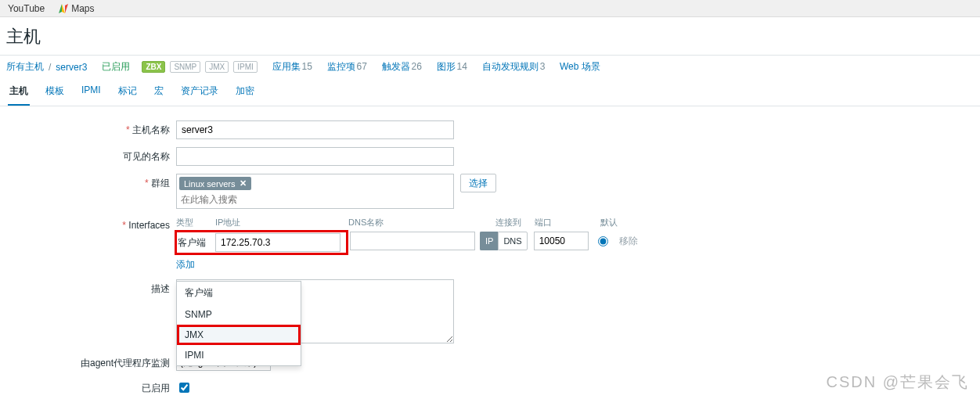 The image size is (980, 399). What do you see at coordinates (92, 224) in the screenshot?
I see `interfaces-label: Interfaces` at bounding box center [92, 224].